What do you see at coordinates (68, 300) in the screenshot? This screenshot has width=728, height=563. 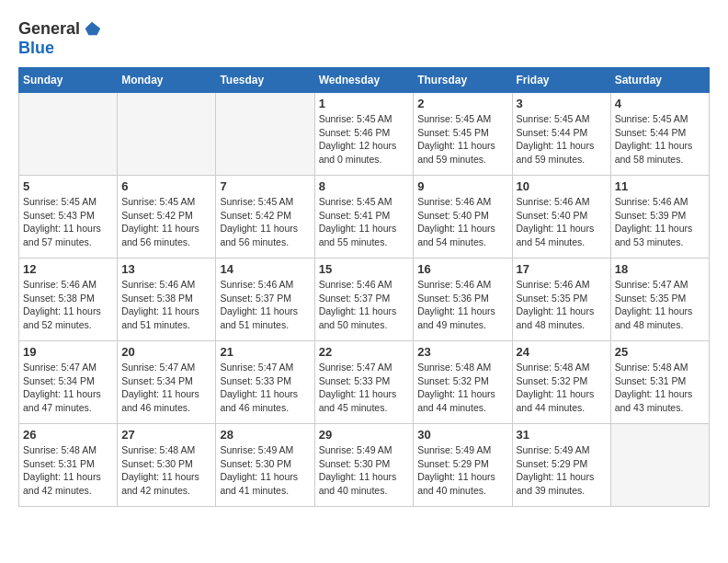 I see `calendar-cell: 12Sunrise: 5:46 AM Sunset: 5:38 PM Dayli…` at bounding box center [68, 300].